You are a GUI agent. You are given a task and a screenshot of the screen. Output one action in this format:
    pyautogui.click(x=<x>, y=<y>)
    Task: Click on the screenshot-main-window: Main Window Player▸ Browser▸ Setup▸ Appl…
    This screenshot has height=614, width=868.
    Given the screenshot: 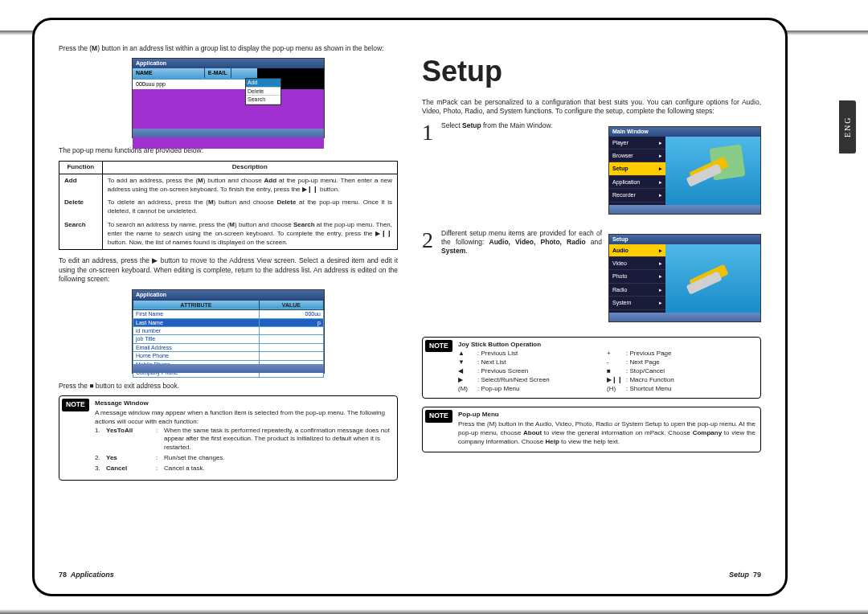 What is the action you would take?
    pyautogui.click(x=685, y=170)
    